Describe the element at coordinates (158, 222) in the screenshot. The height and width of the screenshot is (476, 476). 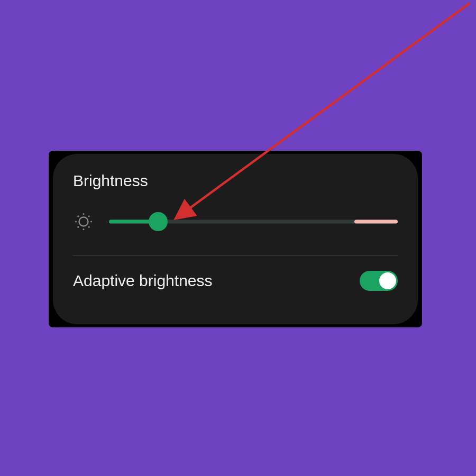
I see `slider-thumb` at that location.